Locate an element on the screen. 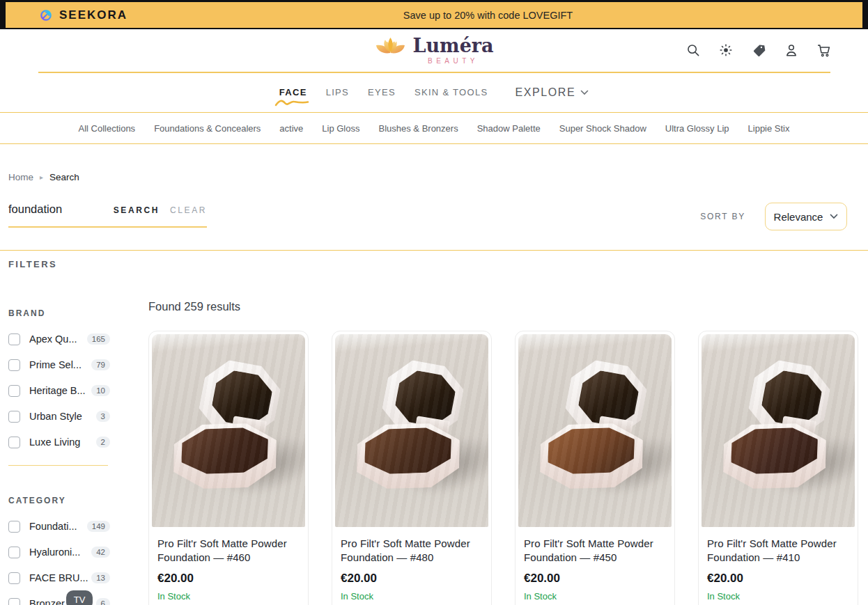 The height and width of the screenshot is (605, 868). subnav-item-foundations-concealers: Foundations & Concealers is located at coordinates (208, 128).